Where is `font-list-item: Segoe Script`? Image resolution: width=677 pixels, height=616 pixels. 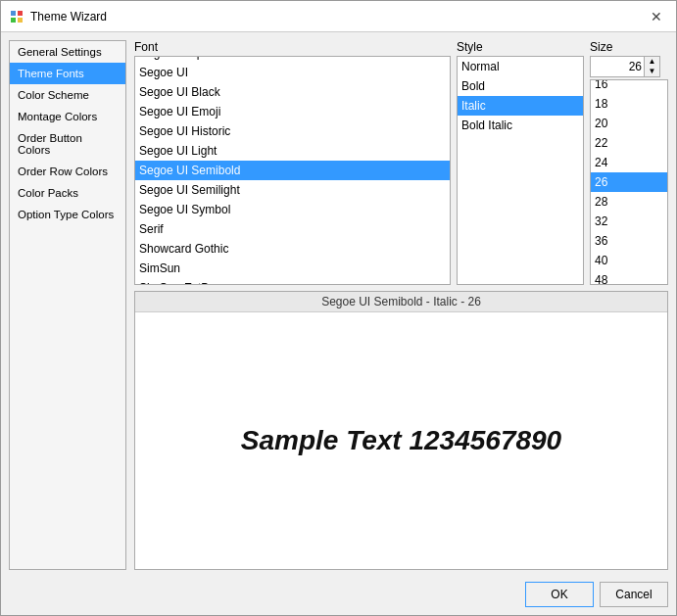
font-list-item: Segoe Script is located at coordinates (292, 59).